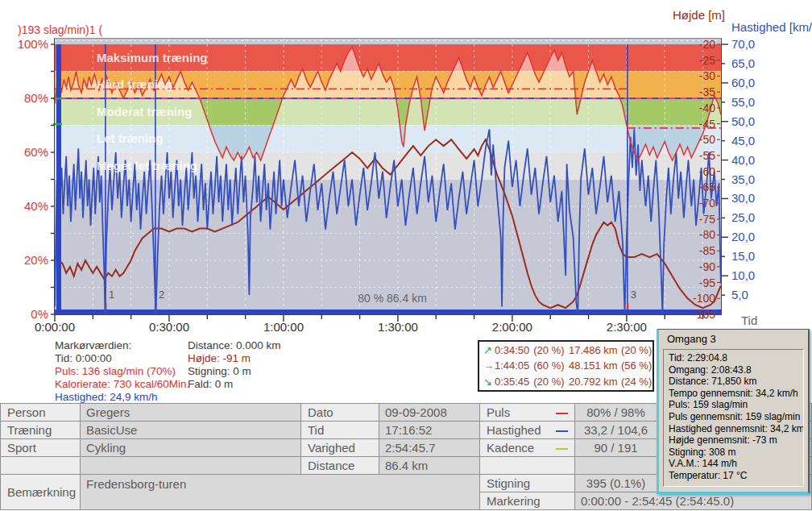 The width and height of the screenshot is (812, 511). I want to click on svg-text: -35, so click(707, 92).